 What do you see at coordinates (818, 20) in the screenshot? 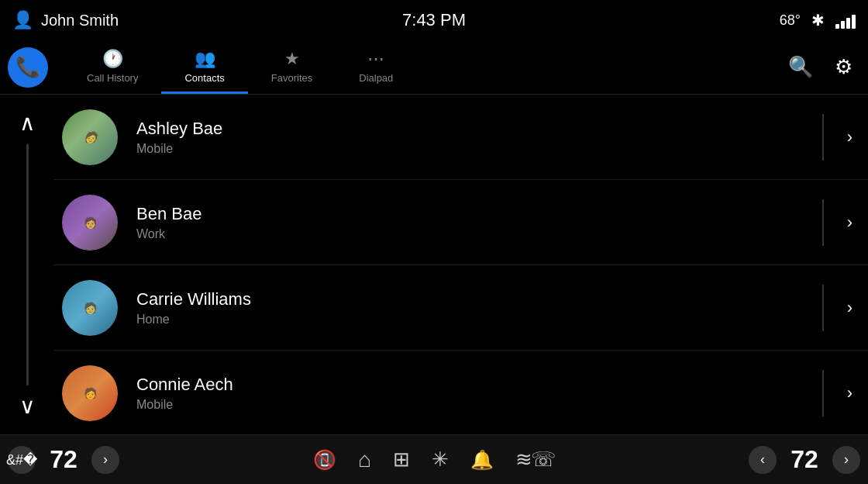
I see `bluetooth-icon: ✱` at bounding box center [818, 20].